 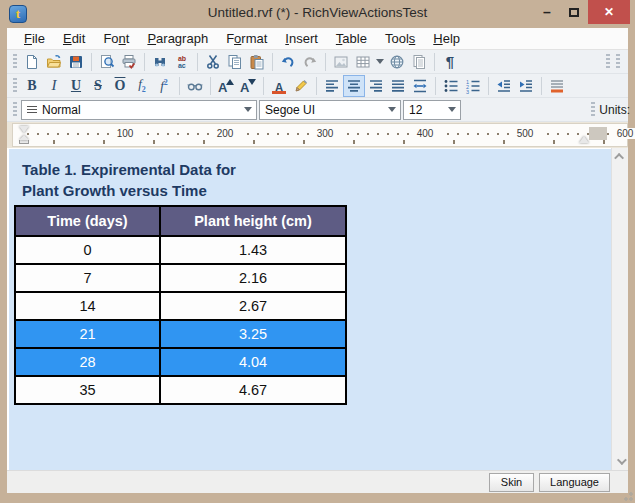 I want to click on scroll-down-button, so click(x=620, y=462).